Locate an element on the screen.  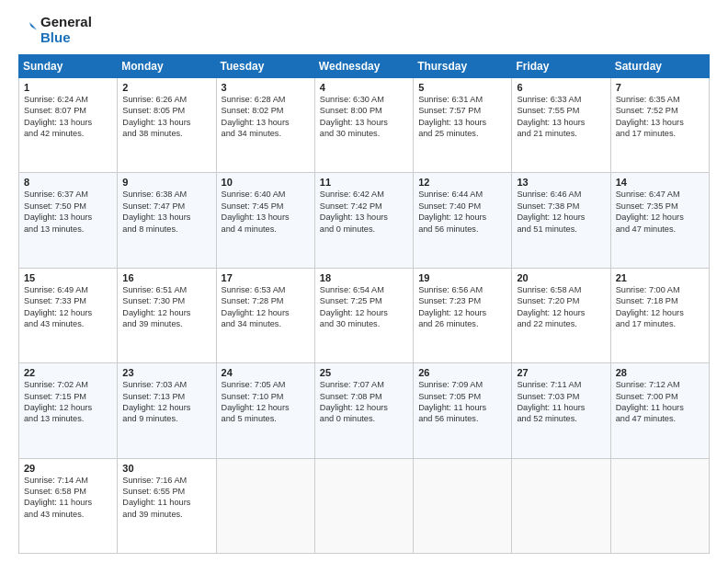
calendar-cell: 2Sunrise: 6:26 AMSunset: 8:05 PMDaylight… is located at coordinates (167, 125).